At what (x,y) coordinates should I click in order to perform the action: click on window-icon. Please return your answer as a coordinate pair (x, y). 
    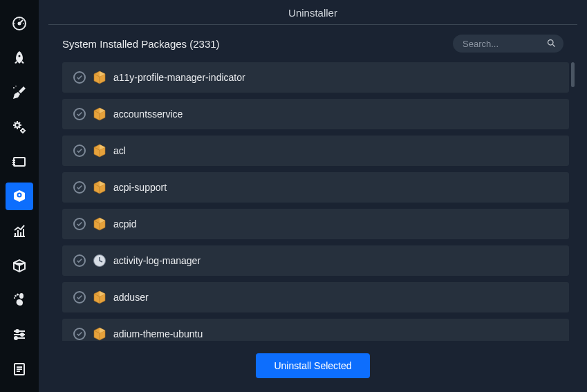
    Looking at the image, I should click on (19, 162).